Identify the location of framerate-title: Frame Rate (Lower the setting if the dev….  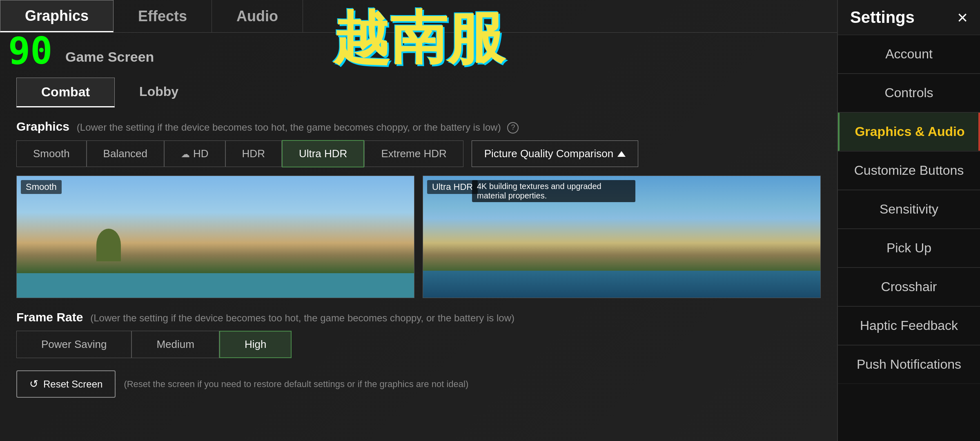
(419, 317).